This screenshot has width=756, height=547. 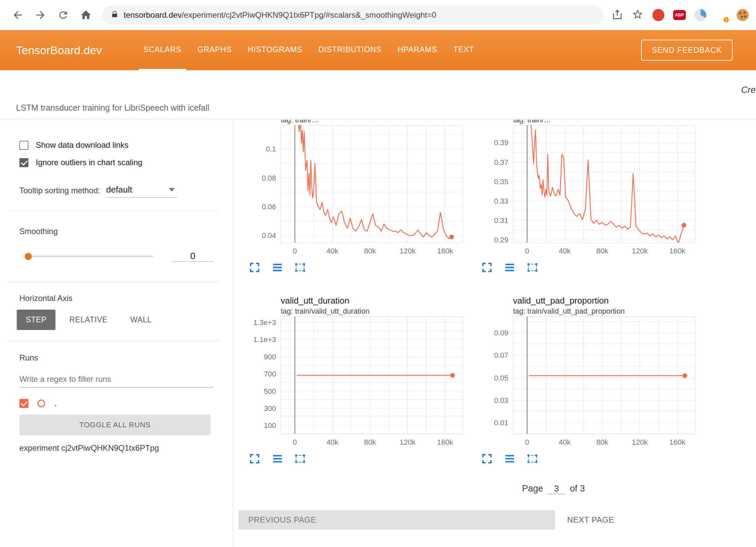 What do you see at coordinates (501, 355) in the screenshot?
I see `svg-text: 0.07` at bounding box center [501, 355].